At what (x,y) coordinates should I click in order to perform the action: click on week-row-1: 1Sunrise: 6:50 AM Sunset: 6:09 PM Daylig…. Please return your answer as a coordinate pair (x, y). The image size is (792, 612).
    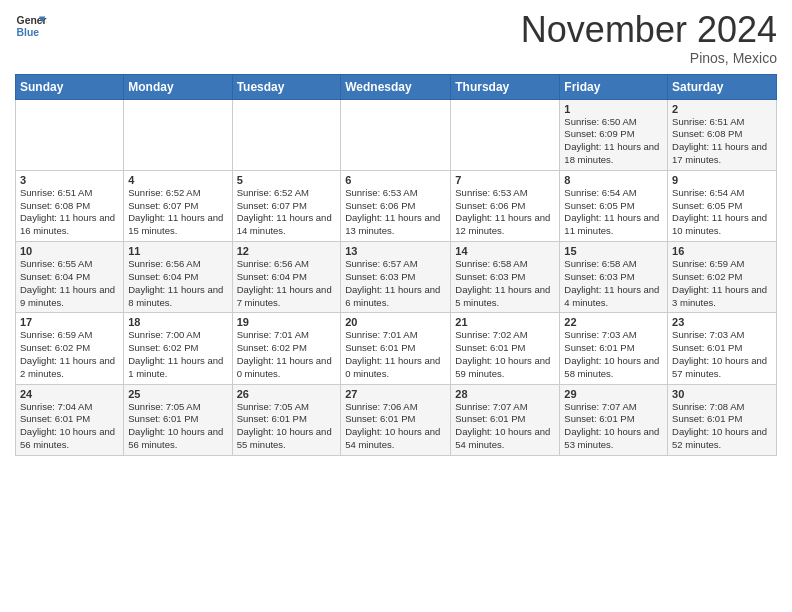
    Looking at the image, I should click on (396, 134).